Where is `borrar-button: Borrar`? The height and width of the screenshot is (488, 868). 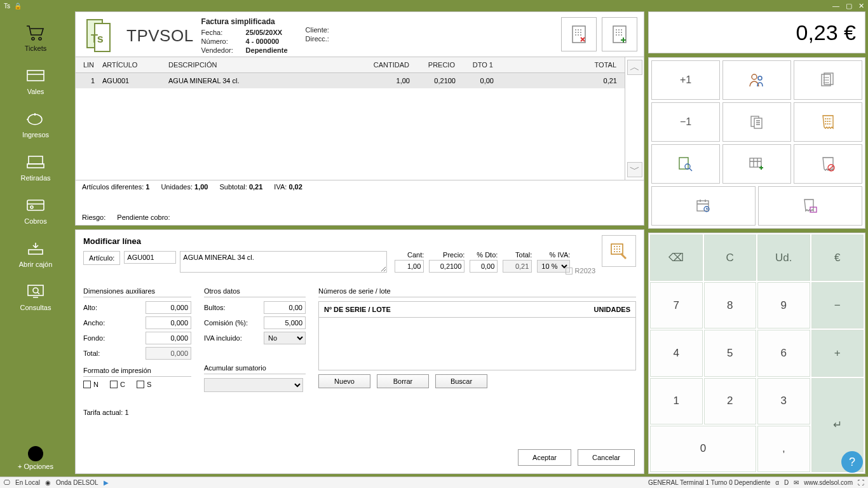
borrar-button: Borrar is located at coordinates (403, 381).